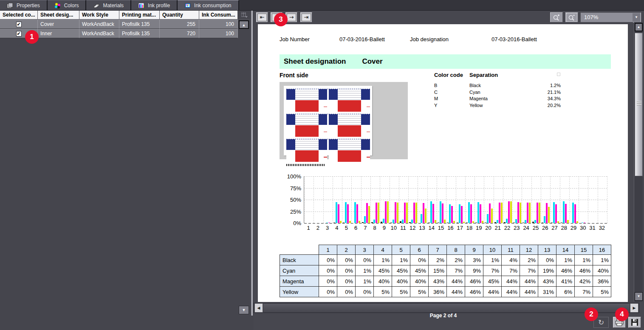  Describe the element at coordinates (262, 17) in the screenshot. I see `first-page-button: ⇤` at that location.